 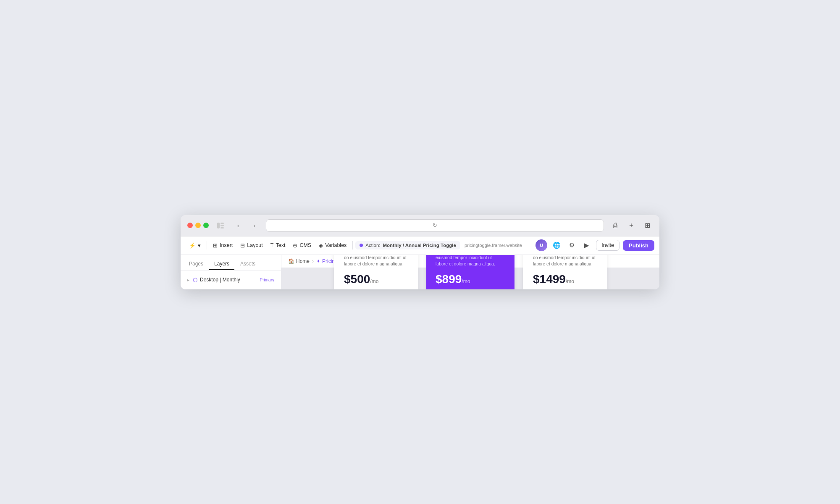 I want to click on toolbar-right: U 🌐 ⚙ ▶ Invite Publish, so click(x=595, y=245).